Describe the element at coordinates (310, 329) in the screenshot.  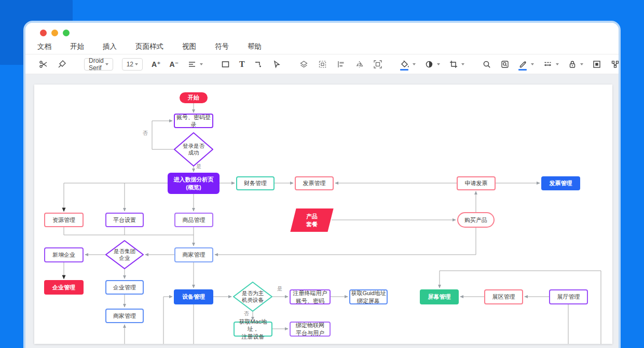
I see `node-bind-iot: 绑定物联网 平台与用户` at that location.